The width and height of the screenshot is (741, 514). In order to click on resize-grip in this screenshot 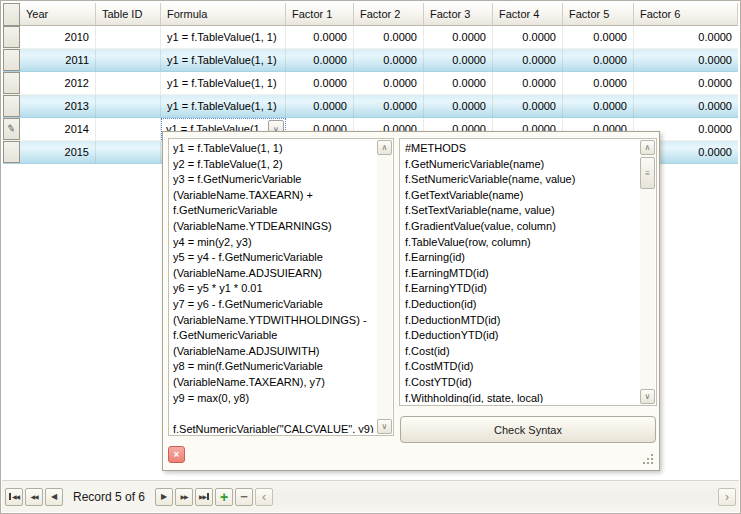, I will do `click(652, 463)`.